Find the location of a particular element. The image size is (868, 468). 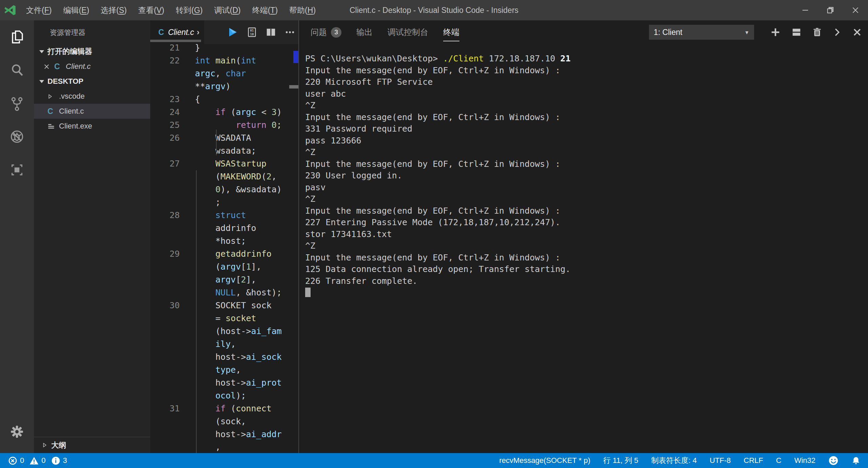

line-number: 29 is located at coordinates (165, 254).